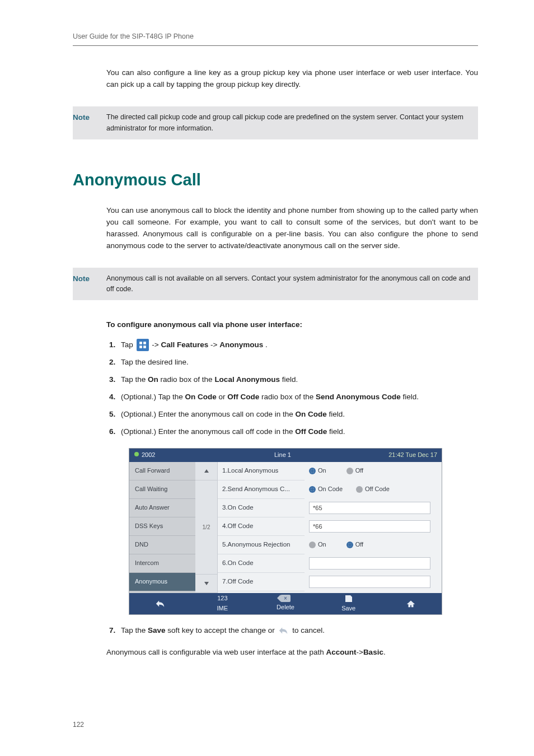 Image resolution: width=534 pixels, height=756 pixels. I want to click on label-off-code-2: 7.Off Code, so click(261, 582).